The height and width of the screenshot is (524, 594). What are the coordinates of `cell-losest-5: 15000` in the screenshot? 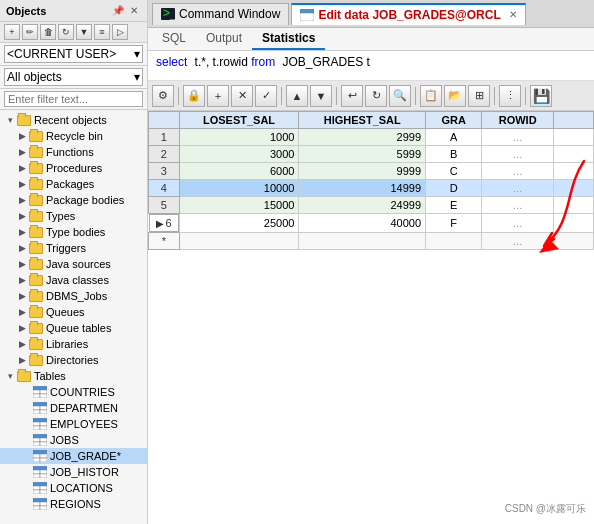 It's located at (239, 206).